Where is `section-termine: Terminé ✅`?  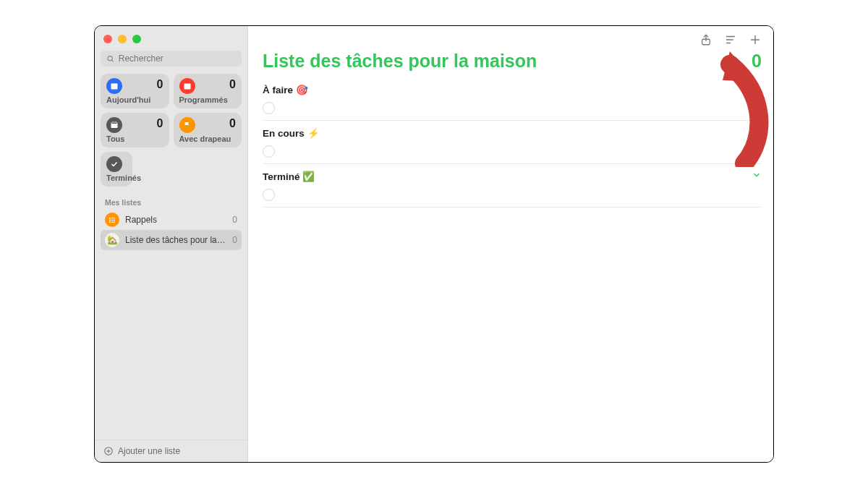
section-termine: Terminé ✅ is located at coordinates (512, 187).